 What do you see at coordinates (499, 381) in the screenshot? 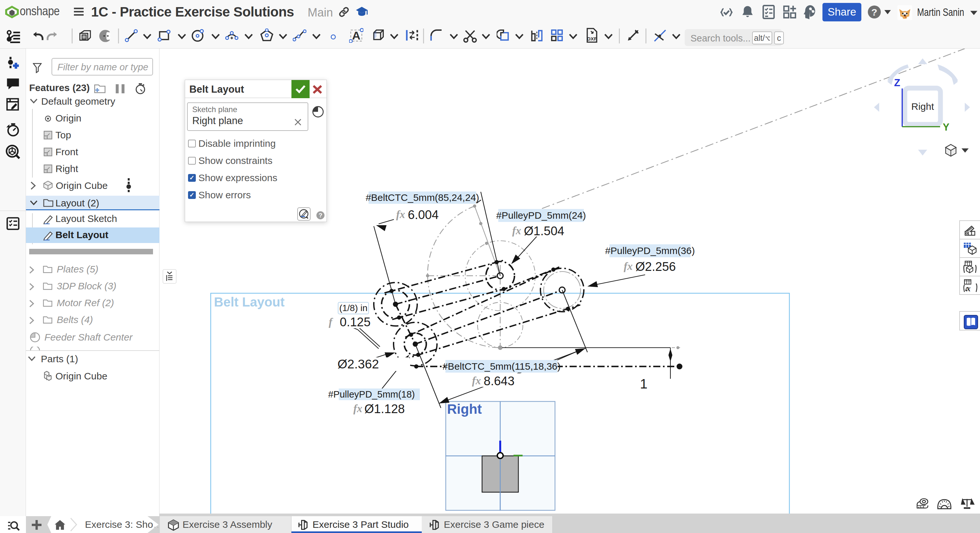
I see `svg-text: 8.643` at bounding box center [499, 381].